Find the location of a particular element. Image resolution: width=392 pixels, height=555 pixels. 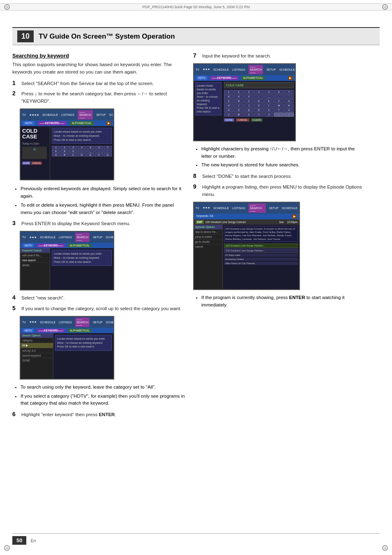

tvr1-body: Locate shows based on words you enter. M… is located at coordinates (244, 111).